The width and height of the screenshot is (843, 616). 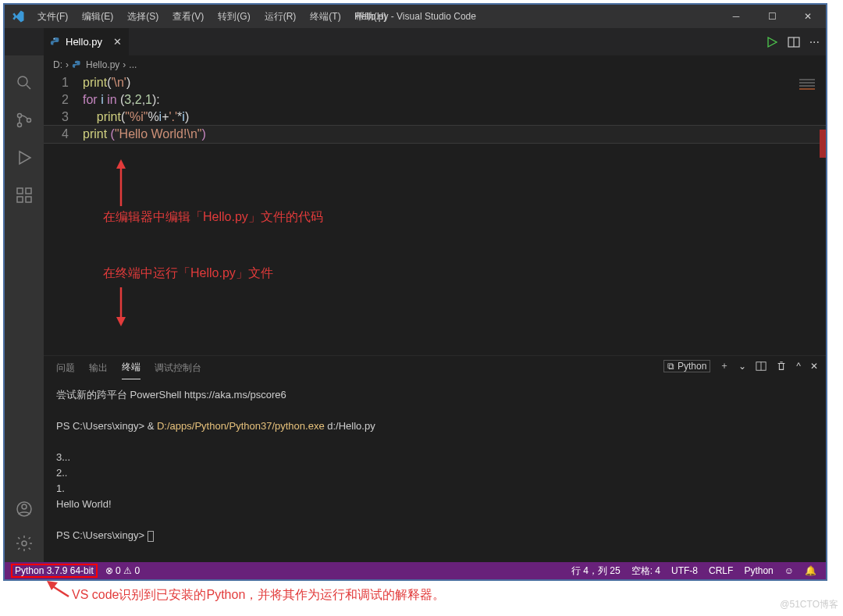 I want to click on terminal-icon: ⧉, so click(x=671, y=366).